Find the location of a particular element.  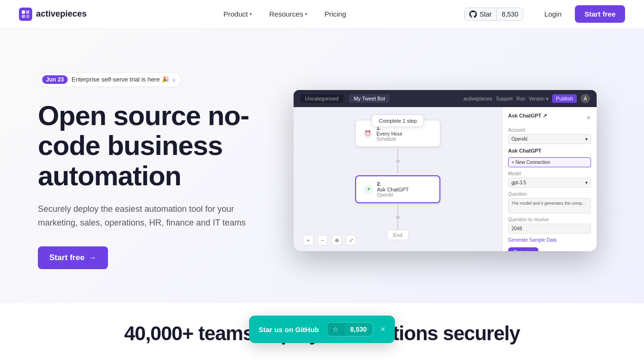

nav-pricing: Pricing is located at coordinates (335, 14).